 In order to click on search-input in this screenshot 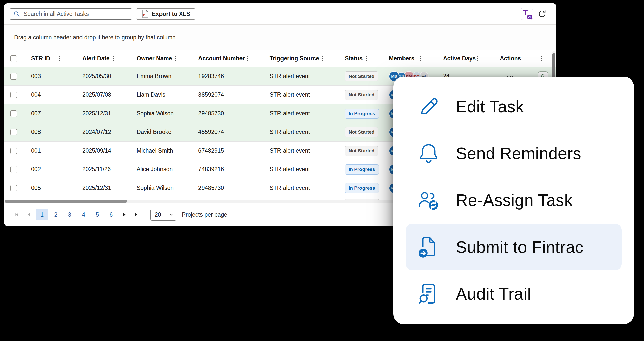, I will do `click(71, 14)`.